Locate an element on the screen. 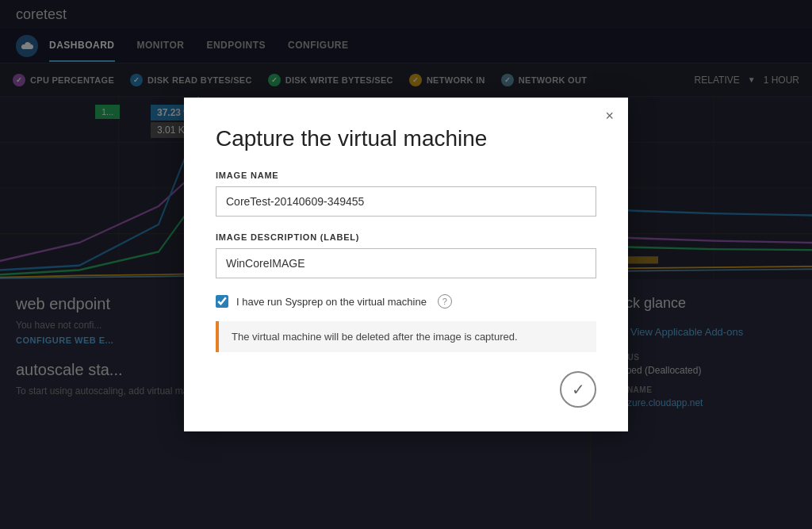 Image resolution: width=812 pixels, height=529 pixels. warning-text: The virtual machine will be deleted afte… is located at coordinates (374, 336).